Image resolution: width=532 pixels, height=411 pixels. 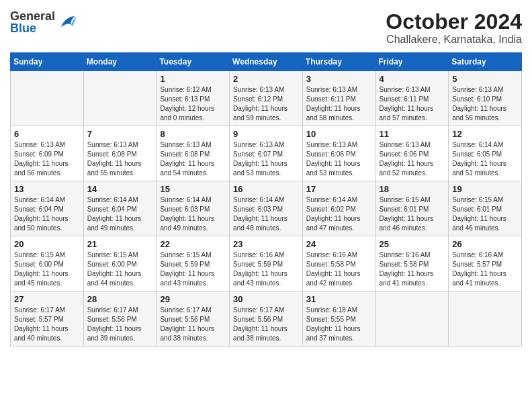 What do you see at coordinates (266, 300) in the screenshot?
I see `day-number: 30` at bounding box center [266, 300].